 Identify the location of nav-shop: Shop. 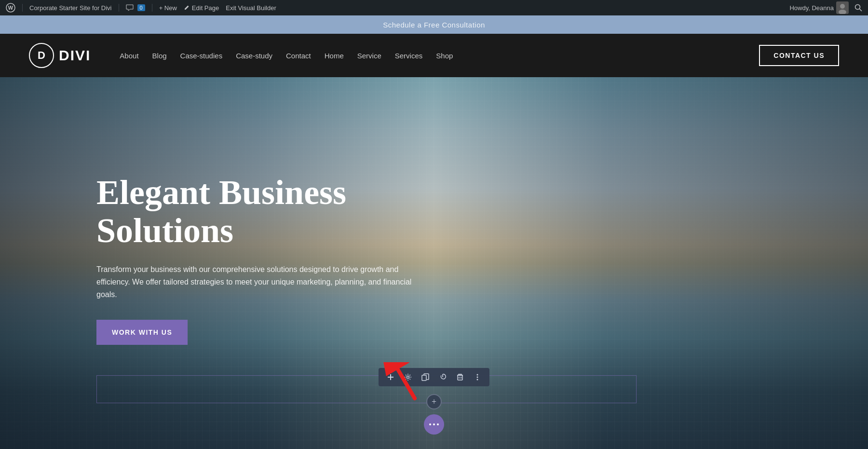
(445, 56).